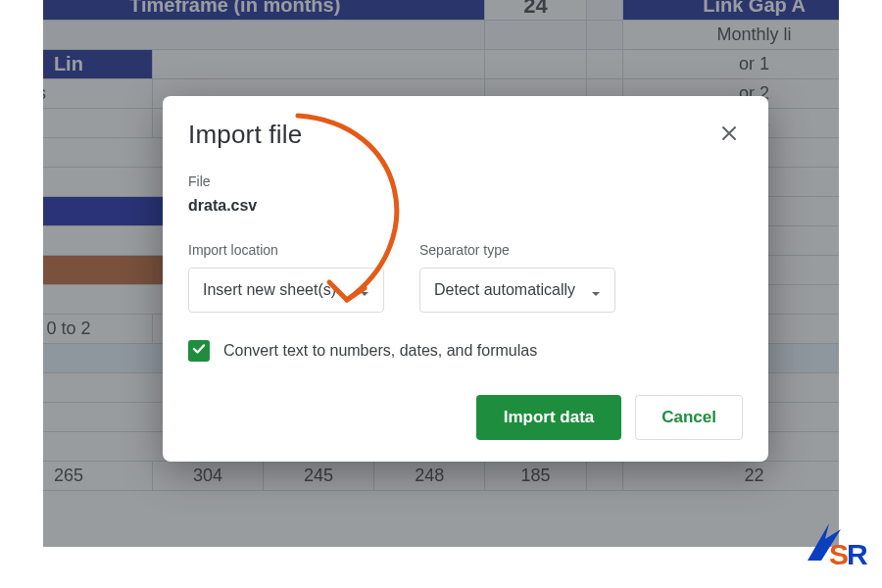 The height and width of the screenshot is (588, 882). Describe the element at coordinates (517, 250) in the screenshot. I see `separator-type-label: Separator type` at that location.